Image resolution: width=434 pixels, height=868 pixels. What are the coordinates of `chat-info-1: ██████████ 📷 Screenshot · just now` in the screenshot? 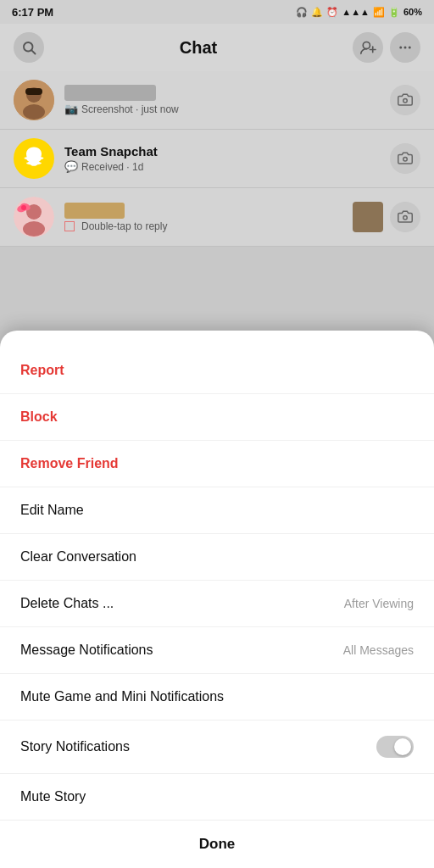 It's located at (222, 100).